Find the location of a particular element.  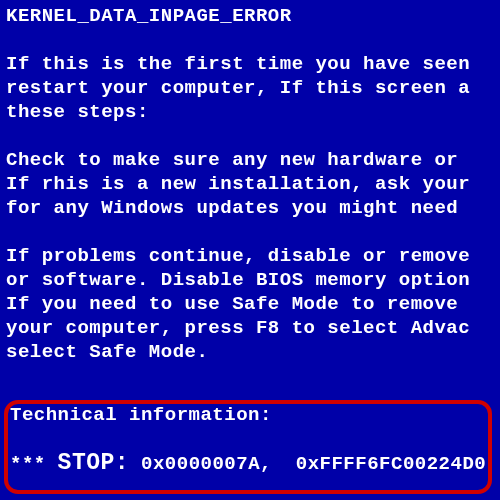

text-line: these steps: is located at coordinates (253, 112).